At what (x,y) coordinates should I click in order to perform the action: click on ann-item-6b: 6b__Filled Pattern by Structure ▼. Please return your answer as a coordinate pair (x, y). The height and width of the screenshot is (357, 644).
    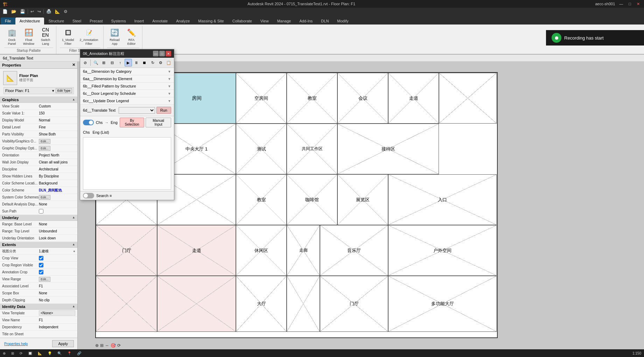
    Looking at the image, I should click on (127, 86).